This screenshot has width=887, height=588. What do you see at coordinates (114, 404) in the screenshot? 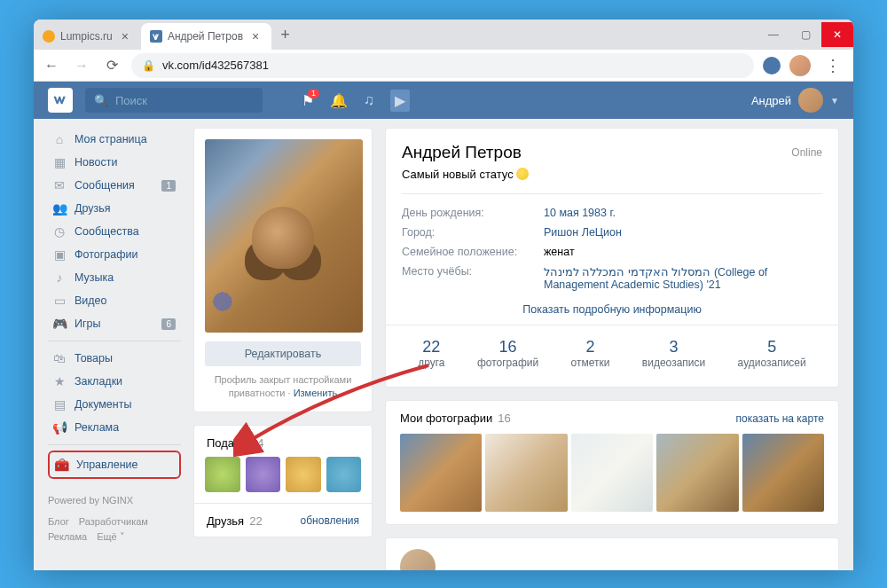
I see `sidebar-item-docs: ▤Документы` at bounding box center [114, 404].